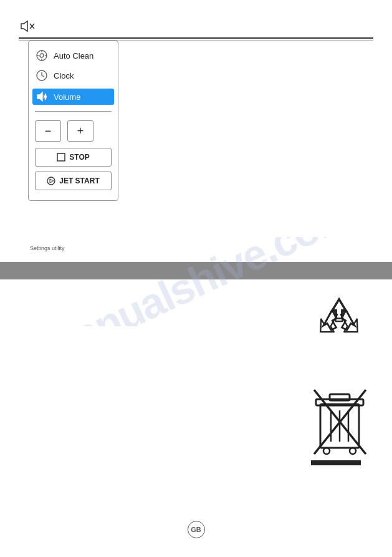 Image resolution: width=392 pixels, height=557 pixels. I want to click on gray-separator-bar, so click(196, 271).